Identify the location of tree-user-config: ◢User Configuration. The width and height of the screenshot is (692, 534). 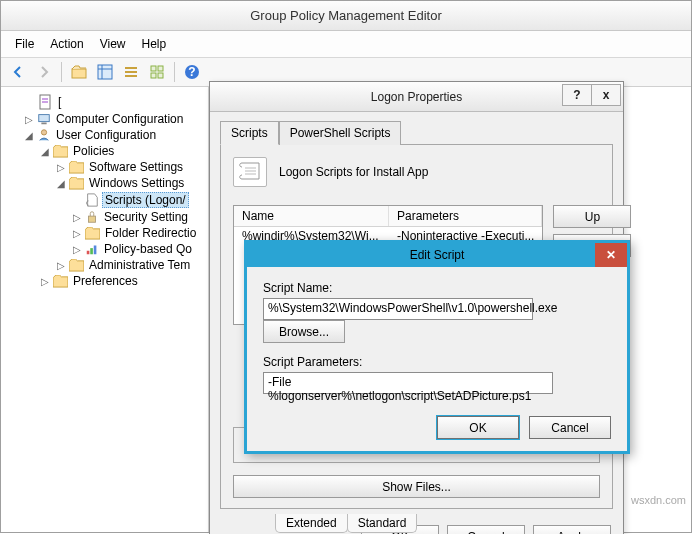
(114, 135).